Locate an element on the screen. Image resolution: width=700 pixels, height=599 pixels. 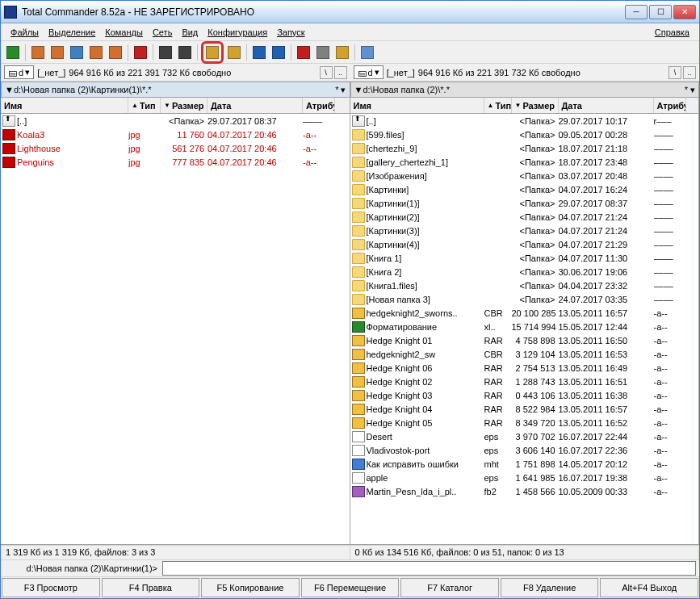
toolbar-pack-button is located at coordinates (212, 52).